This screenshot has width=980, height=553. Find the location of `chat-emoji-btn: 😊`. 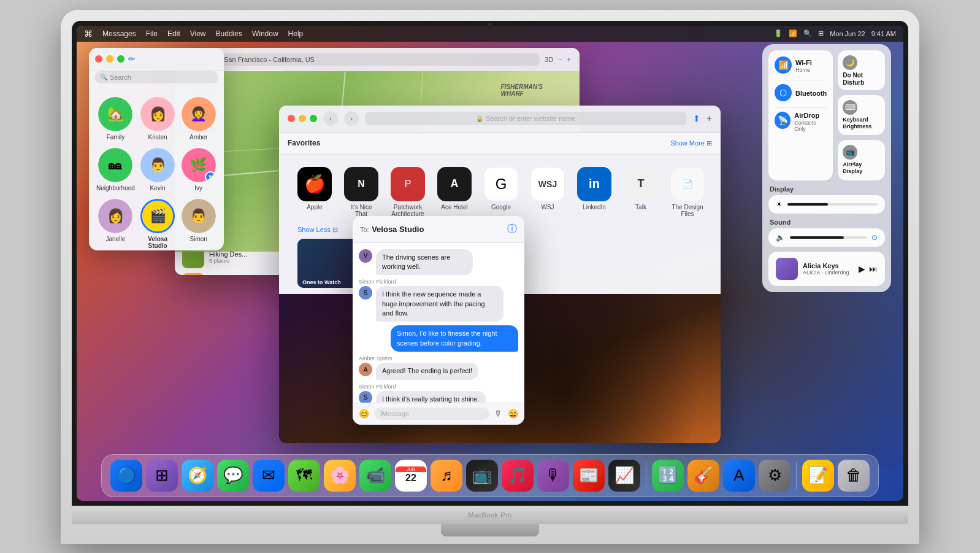

chat-emoji-btn: 😊 is located at coordinates (364, 414).